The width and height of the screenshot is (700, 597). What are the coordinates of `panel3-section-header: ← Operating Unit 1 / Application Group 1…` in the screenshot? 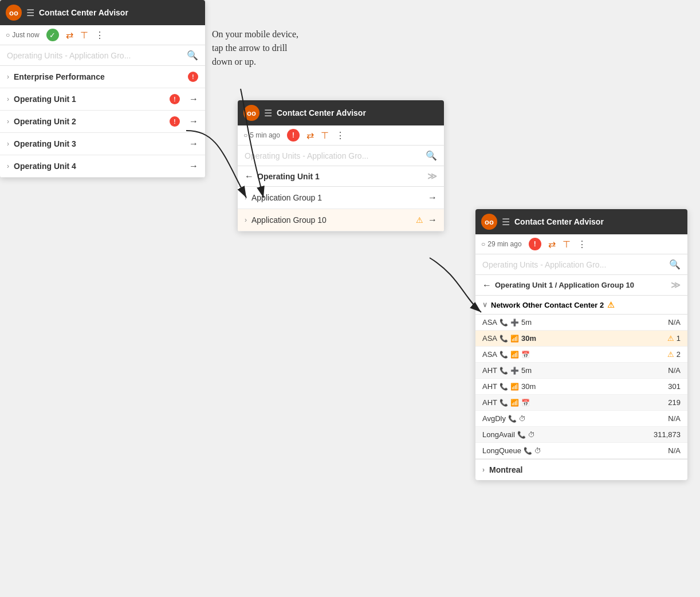 It's located at (581, 285).